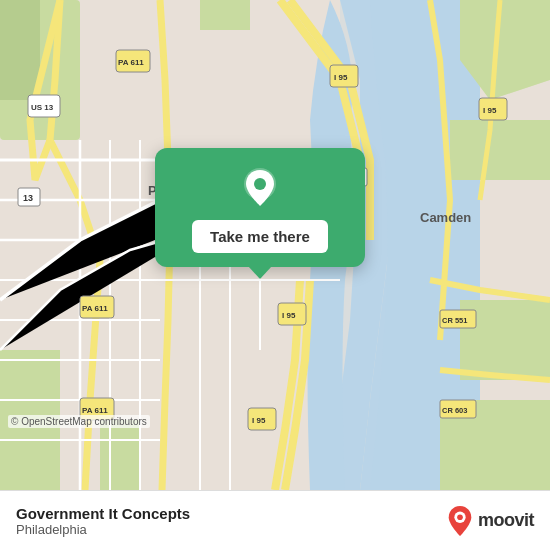 The width and height of the screenshot is (550, 550). Describe the element at coordinates (260, 208) in the screenshot. I see `popup-card: Take me there` at that location.